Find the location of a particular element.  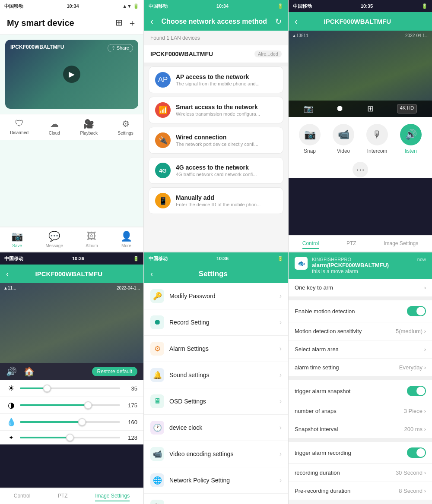

clock-label: device clock is located at coordinates (222, 428).